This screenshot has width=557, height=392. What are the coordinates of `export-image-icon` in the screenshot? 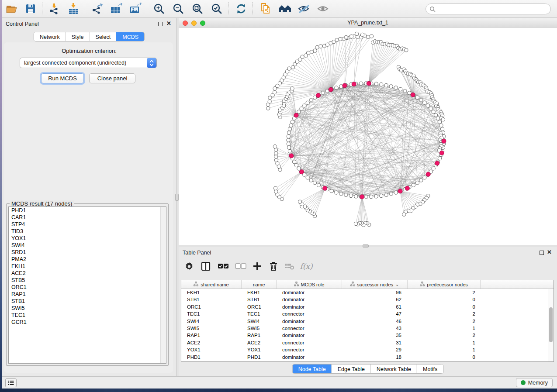 It's located at (135, 9).